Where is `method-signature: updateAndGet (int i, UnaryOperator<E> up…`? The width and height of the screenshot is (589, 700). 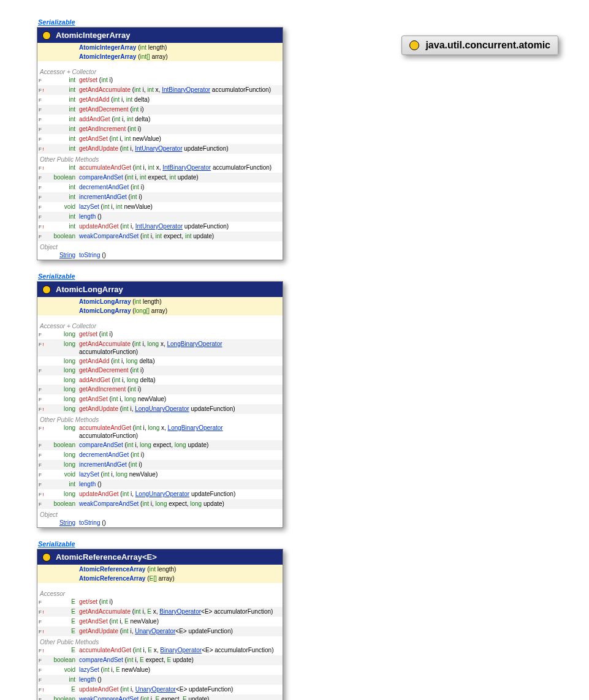
method-signature: updateAndGet (int i, UnaryOperator<E> up… is located at coordinates (180, 690).